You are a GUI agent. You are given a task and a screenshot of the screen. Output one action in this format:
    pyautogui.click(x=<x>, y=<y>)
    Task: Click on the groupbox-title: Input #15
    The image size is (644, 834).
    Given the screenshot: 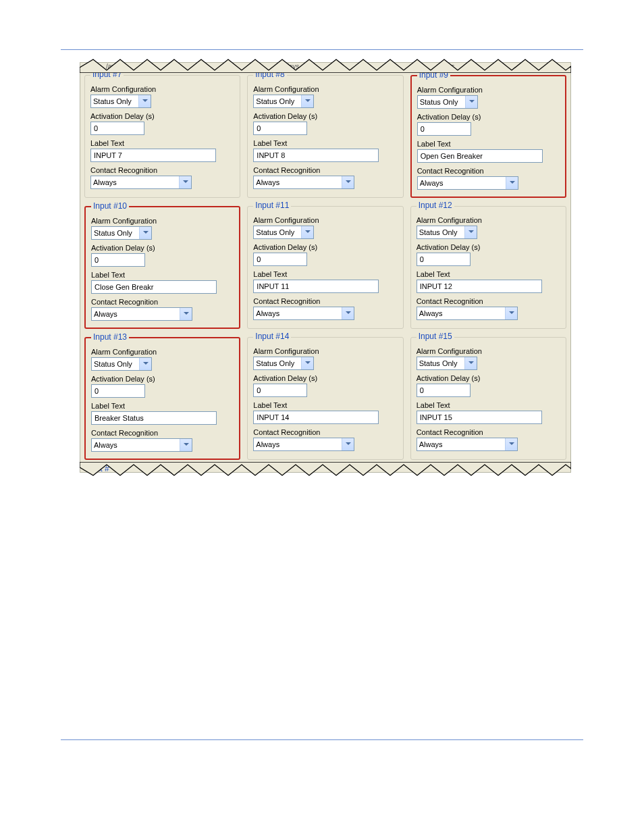 What is the action you would take?
    pyautogui.click(x=435, y=336)
    